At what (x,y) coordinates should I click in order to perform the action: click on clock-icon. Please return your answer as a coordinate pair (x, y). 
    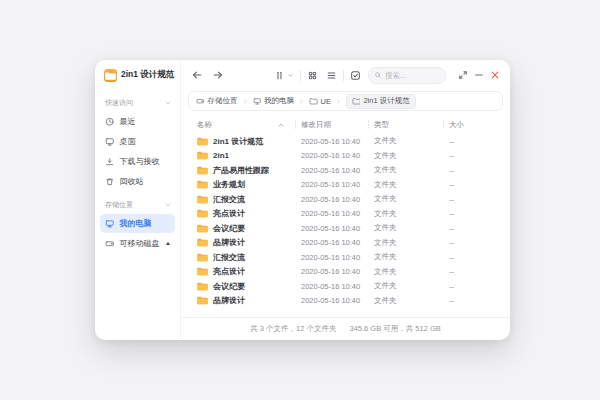
    Looking at the image, I should click on (110, 122).